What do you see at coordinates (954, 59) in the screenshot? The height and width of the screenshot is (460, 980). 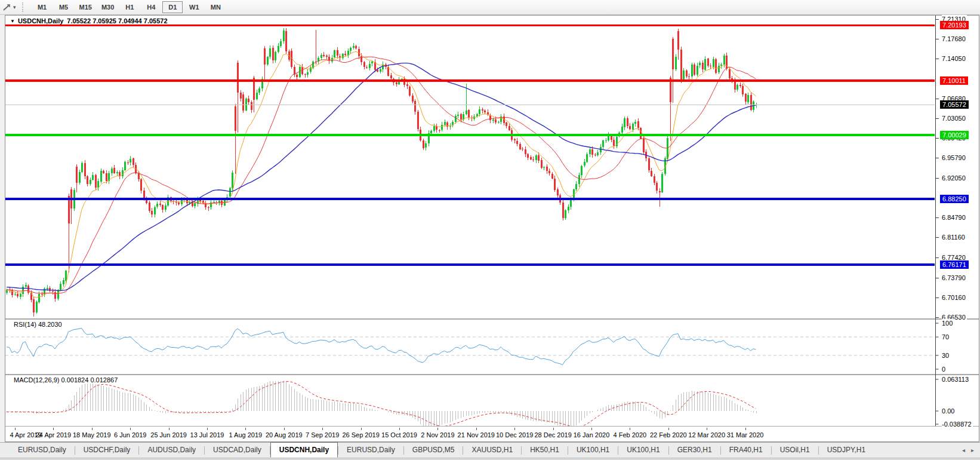 I see `price-tick-label: 7.14050` at bounding box center [954, 59].